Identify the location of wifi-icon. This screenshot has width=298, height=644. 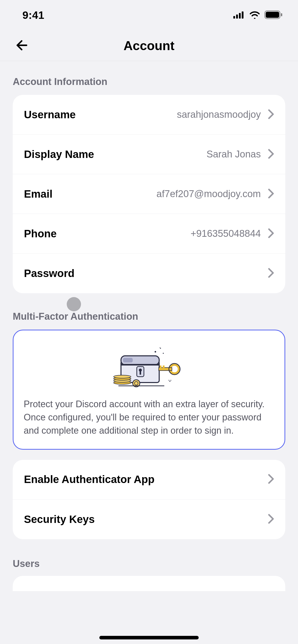
(255, 15).